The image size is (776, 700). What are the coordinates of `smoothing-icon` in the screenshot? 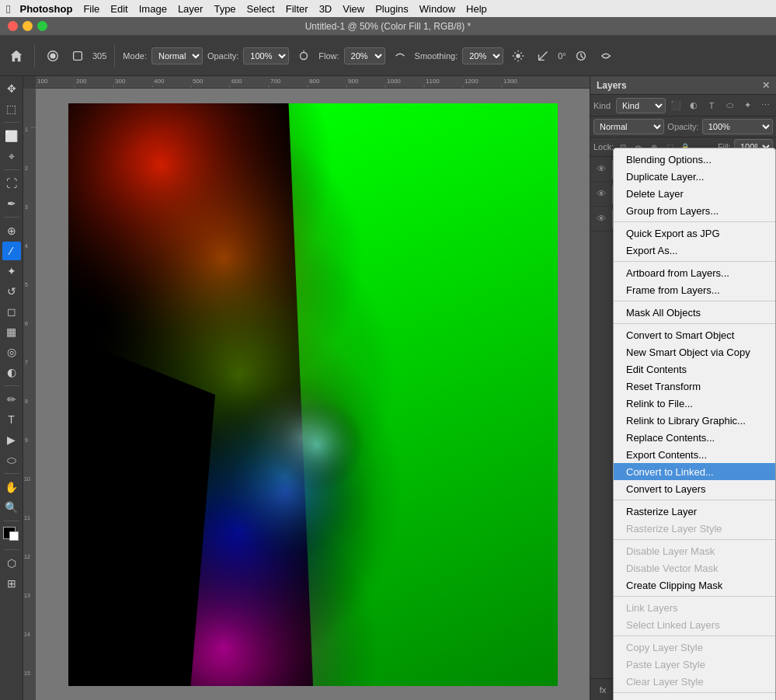 It's located at (400, 56).